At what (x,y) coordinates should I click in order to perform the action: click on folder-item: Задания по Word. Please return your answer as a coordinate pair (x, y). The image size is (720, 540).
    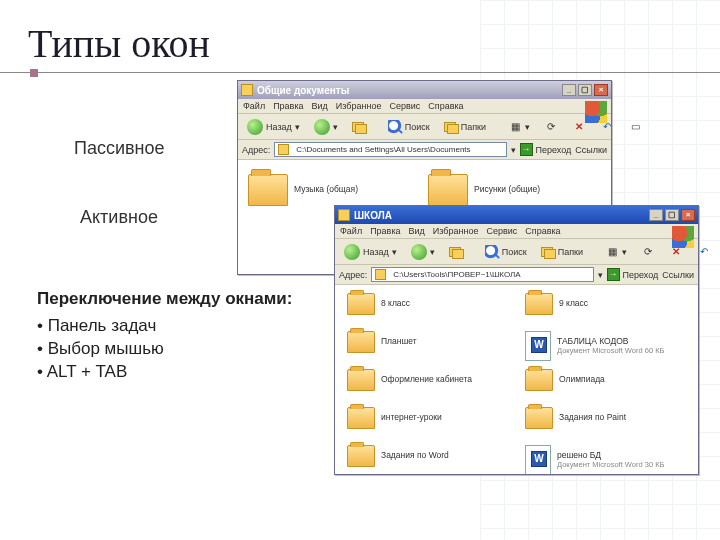
    Looking at the image, I should click on (398, 456).